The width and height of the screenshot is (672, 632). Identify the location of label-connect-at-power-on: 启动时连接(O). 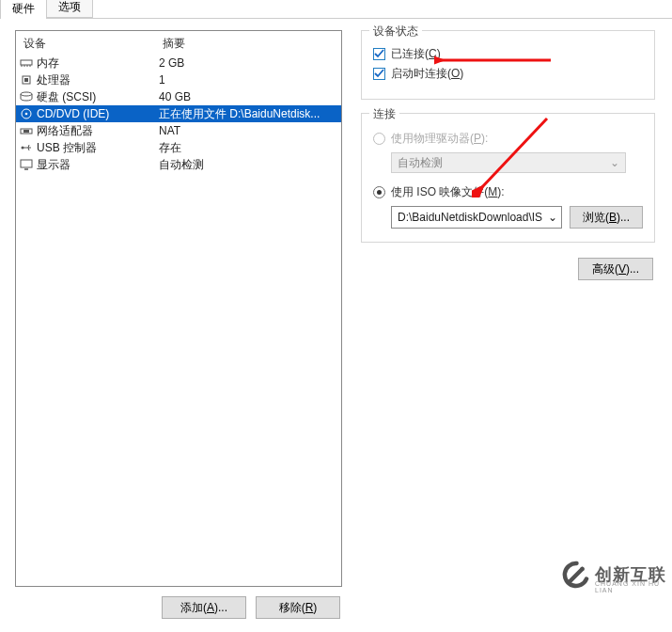
(427, 73).